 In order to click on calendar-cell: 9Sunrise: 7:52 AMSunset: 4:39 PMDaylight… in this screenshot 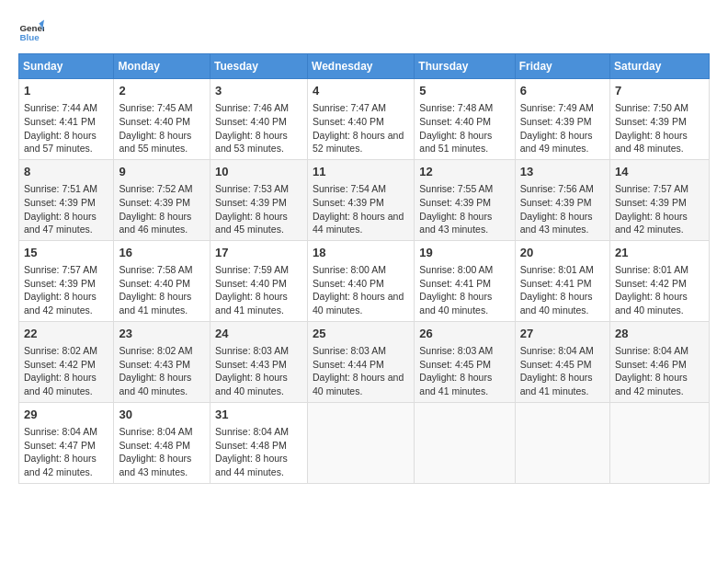, I will do `click(162, 200)`.